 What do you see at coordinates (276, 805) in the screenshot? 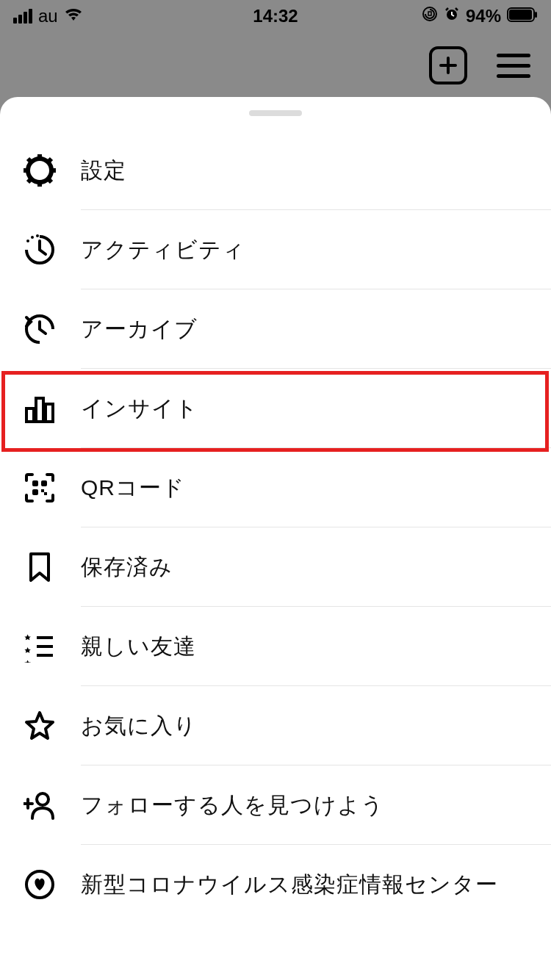
I see `menu-item-discover-people: フォローする人を見つけよう` at bounding box center [276, 805].